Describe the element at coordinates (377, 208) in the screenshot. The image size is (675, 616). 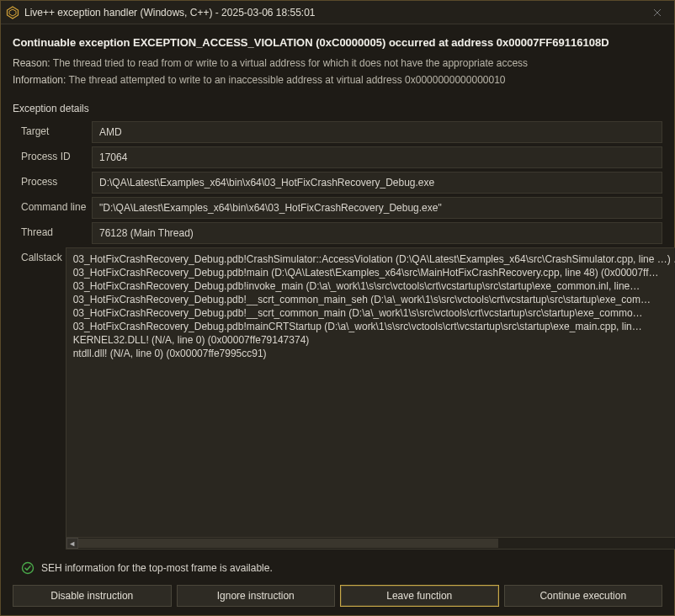
I see `field-value: "D:\QA\Latest\Examples_x64\bin\x64\03_Ho…` at that location.